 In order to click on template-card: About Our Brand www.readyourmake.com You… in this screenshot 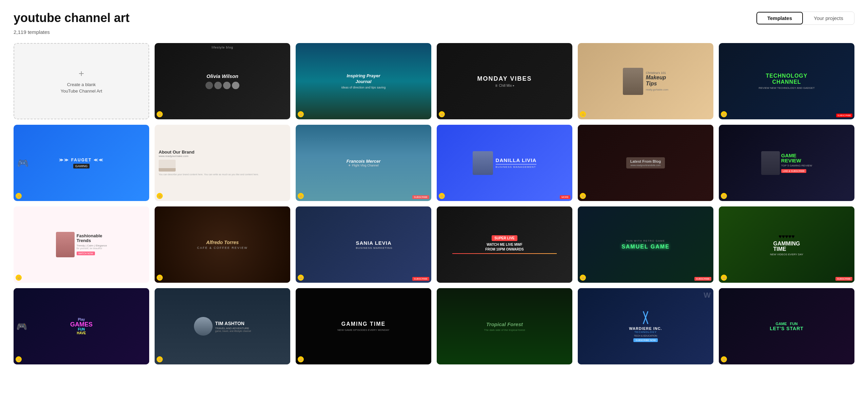, I will do `click(222, 163)`.